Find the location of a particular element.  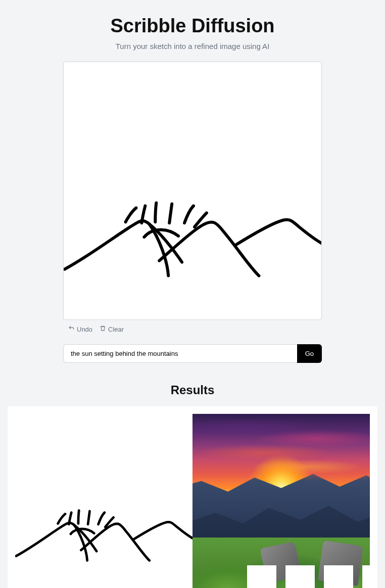

page-subtitle: Turn your sketch into a refined image us… is located at coordinates (192, 46).